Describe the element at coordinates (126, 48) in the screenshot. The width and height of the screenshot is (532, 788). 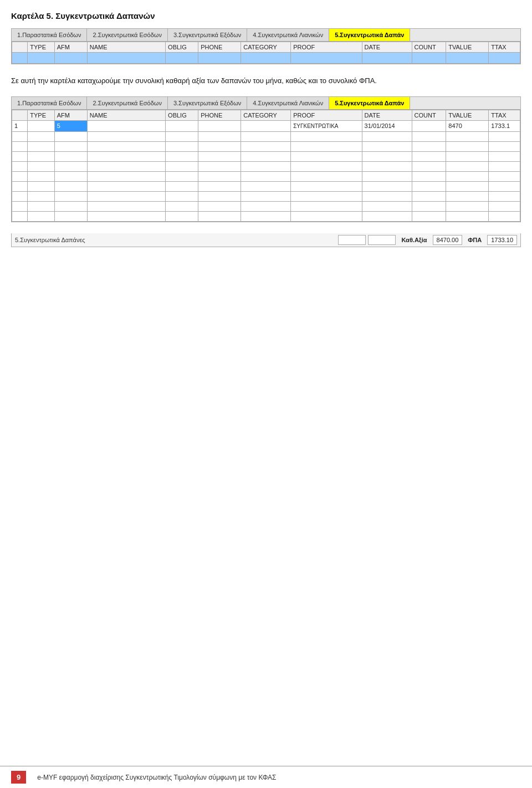
I see `col-header-name-1: NAME` at that location.